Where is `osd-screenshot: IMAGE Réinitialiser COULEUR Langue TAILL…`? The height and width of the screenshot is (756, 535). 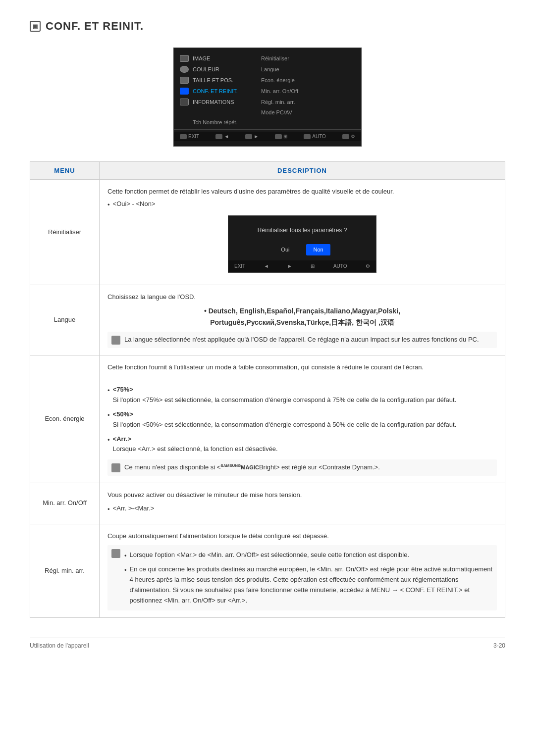 osd-screenshot: IMAGE Réinitialiser COULEUR Langue TAILL… is located at coordinates (268, 97).